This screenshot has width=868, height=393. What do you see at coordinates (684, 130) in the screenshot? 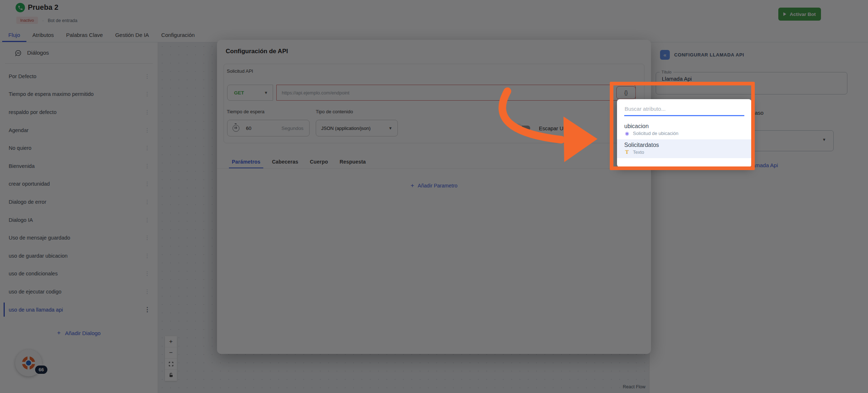
I see `attribute-option: ubicacion Solicitud de ubicación` at bounding box center [684, 130].